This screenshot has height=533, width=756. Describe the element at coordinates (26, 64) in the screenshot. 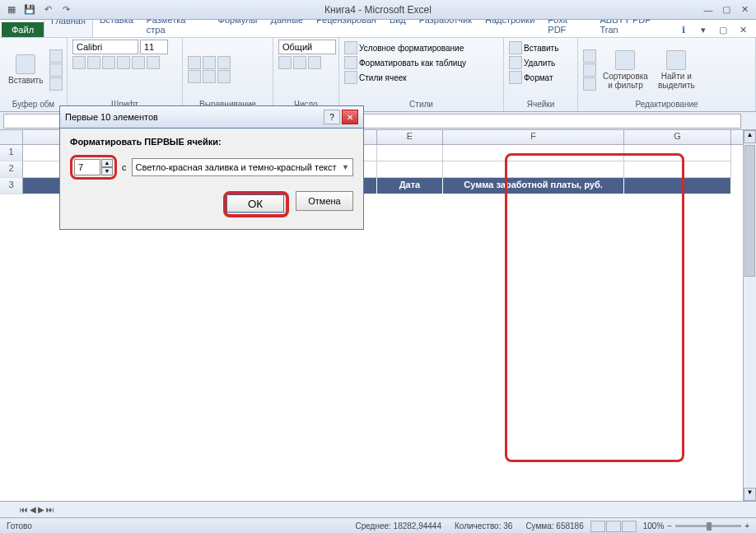

I see `paste-icon` at that location.